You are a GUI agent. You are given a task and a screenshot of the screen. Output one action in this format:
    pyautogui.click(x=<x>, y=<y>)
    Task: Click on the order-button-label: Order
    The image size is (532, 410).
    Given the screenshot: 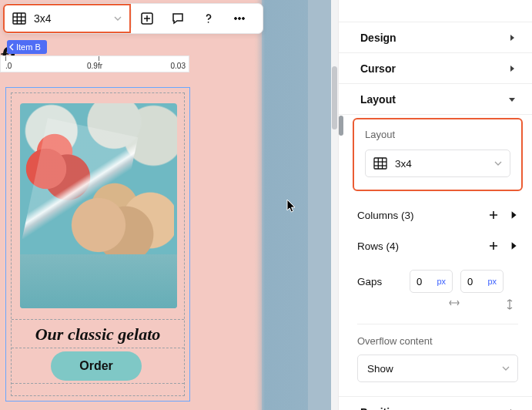 What is the action you would take?
    pyautogui.click(x=96, y=366)
    